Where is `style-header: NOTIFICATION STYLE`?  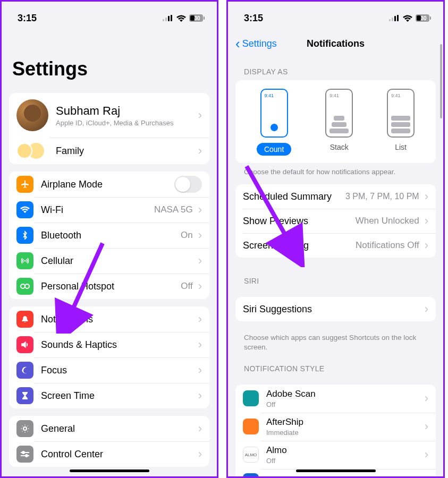
style-header: NOTIFICATION STYLE is located at coordinates (336, 365).